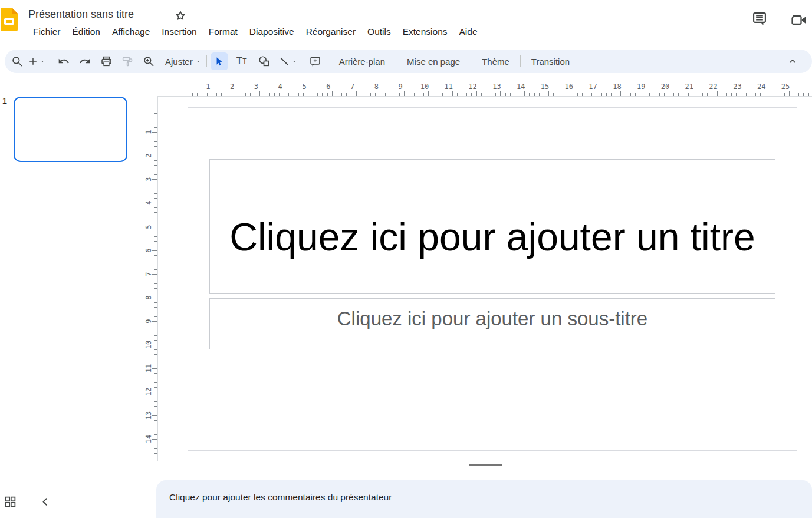 The image size is (812, 518). What do you see at coordinates (127, 61) in the screenshot?
I see `paint-format-icon` at bounding box center [127, 61].